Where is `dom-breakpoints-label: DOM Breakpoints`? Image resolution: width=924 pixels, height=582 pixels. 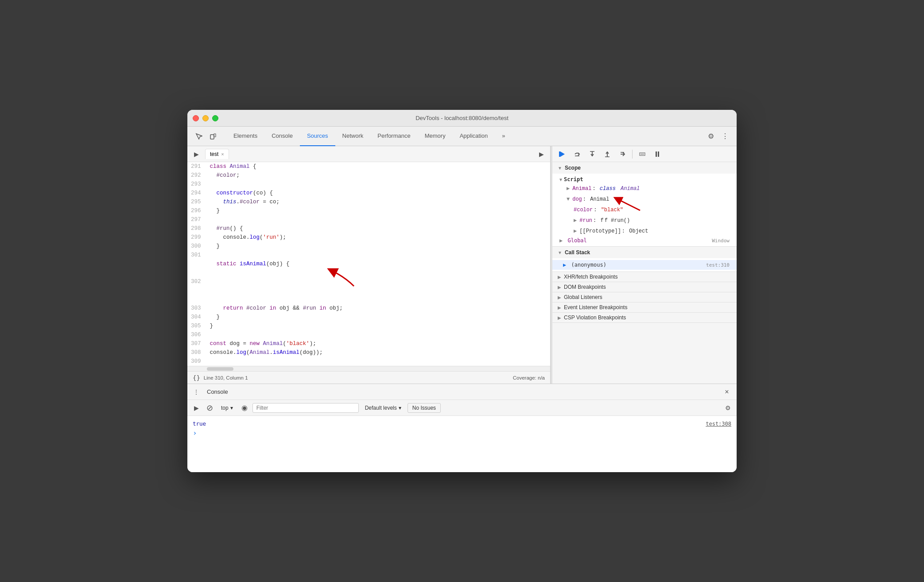 dom-breakpoints-label: DOM Breakpoints is located at coordinates (585, 287).